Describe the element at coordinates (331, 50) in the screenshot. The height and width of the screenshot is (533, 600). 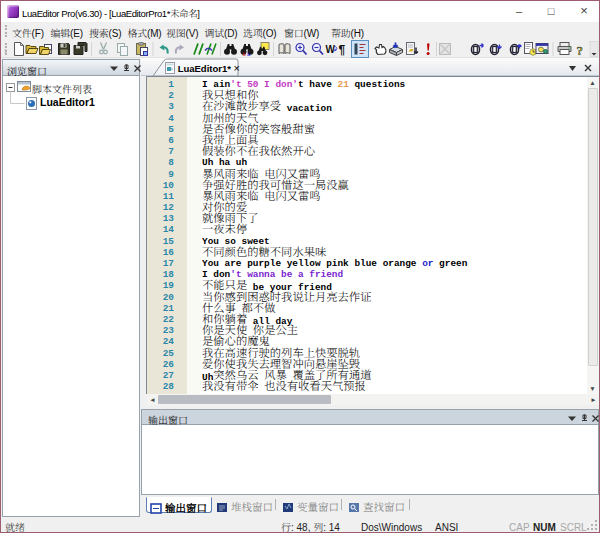
I see `svg-text: W` at that location.